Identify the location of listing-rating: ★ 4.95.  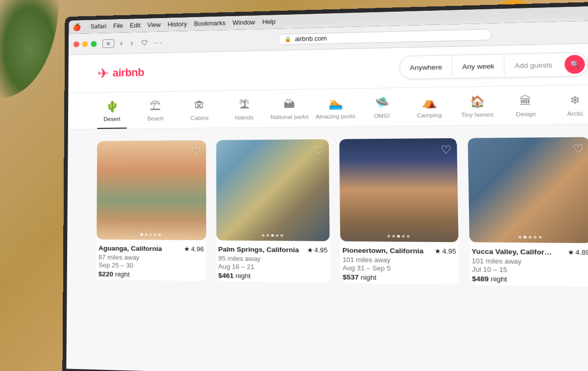
(317, 250).